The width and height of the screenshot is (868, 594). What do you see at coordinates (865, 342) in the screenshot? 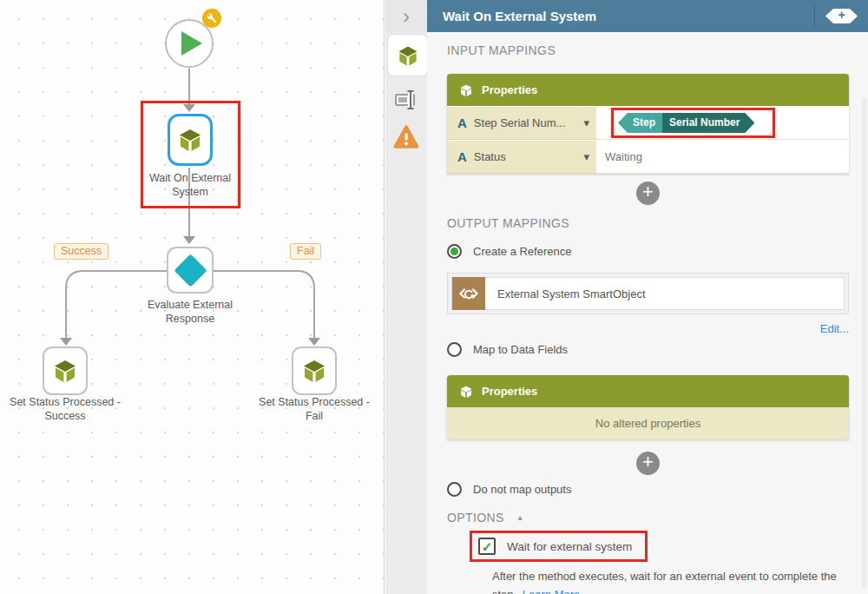
I see `panel-scrollbar` at bounding box center [865, 342].